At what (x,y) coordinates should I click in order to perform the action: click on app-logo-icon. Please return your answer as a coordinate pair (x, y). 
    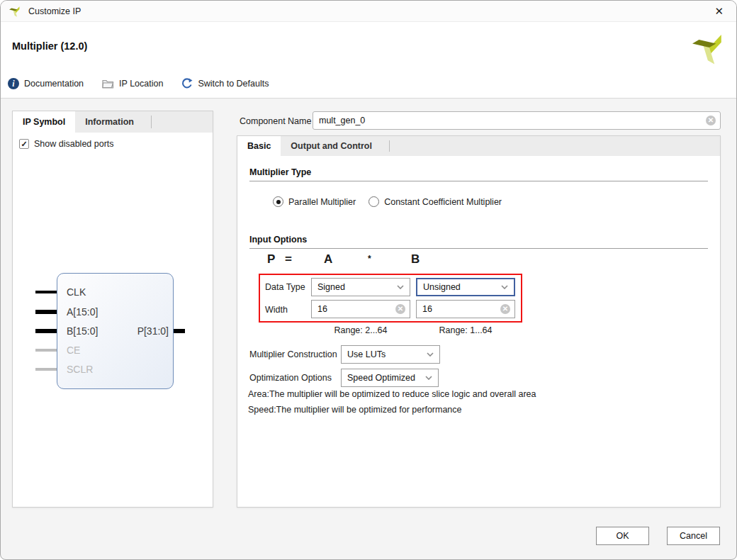
    Looking at the image, I should click on (16, 11).